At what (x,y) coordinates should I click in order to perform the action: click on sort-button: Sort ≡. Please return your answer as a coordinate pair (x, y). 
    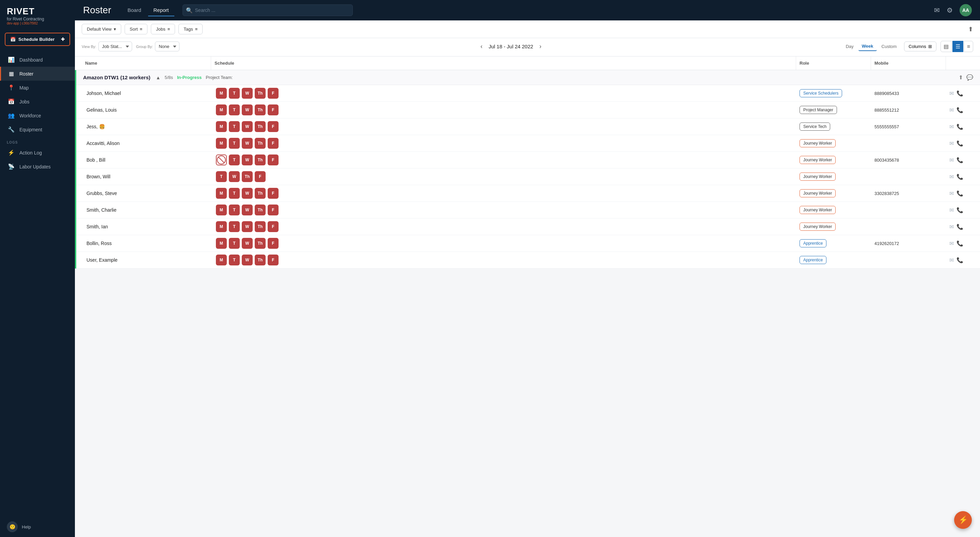
    Looking at the image, I should click on (136, 29).